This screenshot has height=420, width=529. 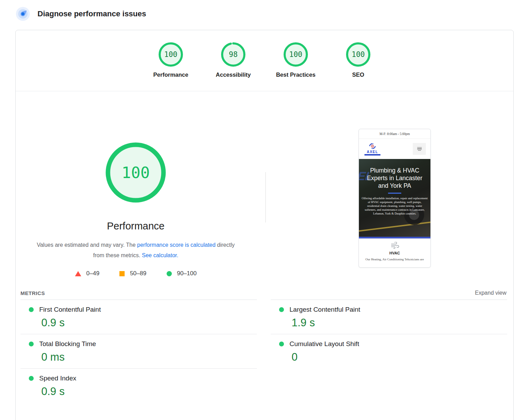 I want to click on score-performance: 100 Performance, so click(x=171, y=67).